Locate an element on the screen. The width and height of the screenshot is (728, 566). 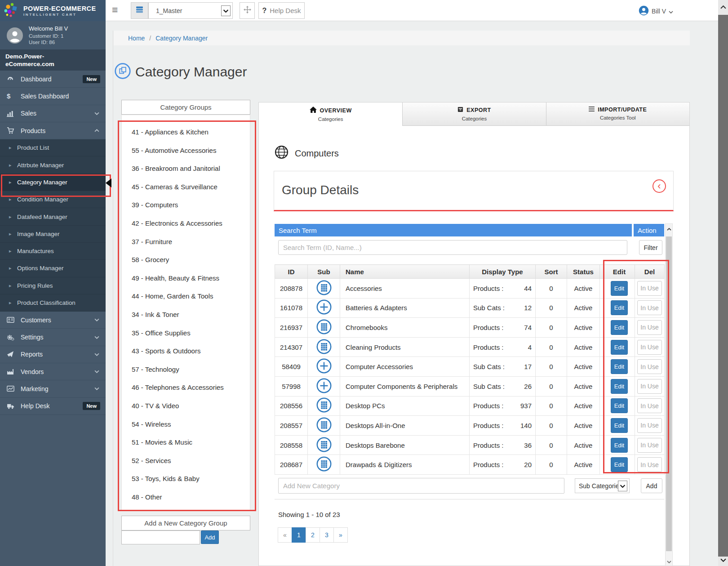
category-group-item: 36 - Breakroom and Janitorial is located at coordinates (186, 169).